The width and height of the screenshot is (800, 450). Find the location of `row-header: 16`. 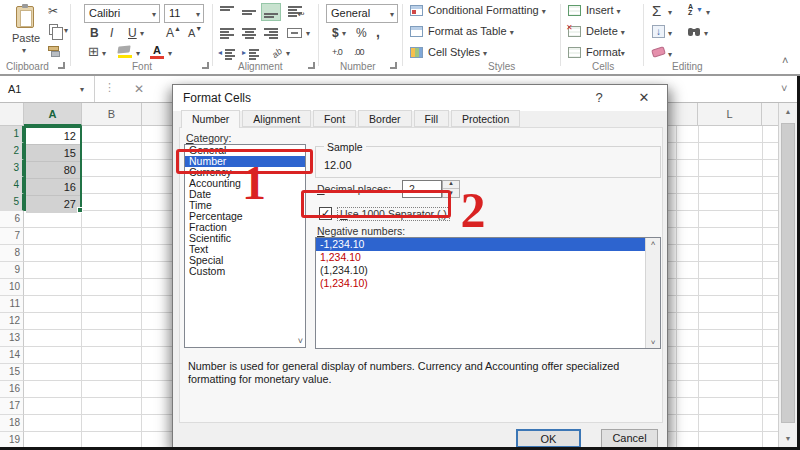

row-header: 16 is located at coordinates (12, 390).